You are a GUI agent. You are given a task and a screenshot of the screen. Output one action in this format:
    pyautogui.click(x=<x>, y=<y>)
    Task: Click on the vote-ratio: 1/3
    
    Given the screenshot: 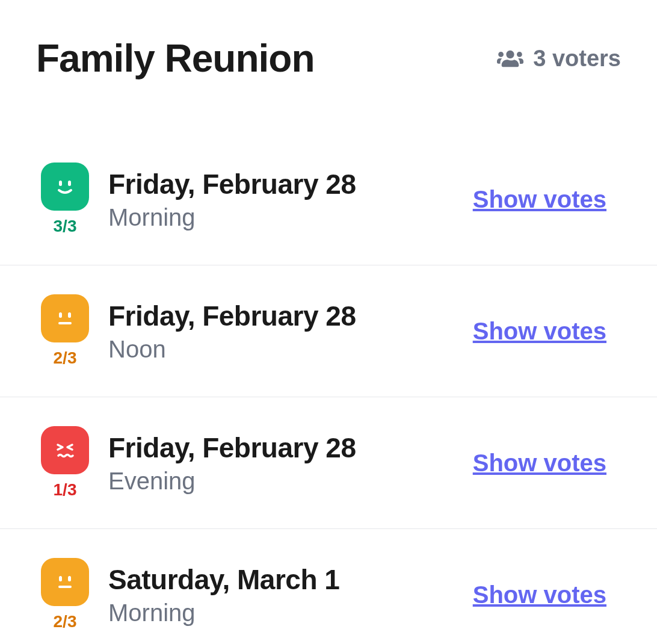 What is the action you would take?
    pyautogui.click(x=65, y=490)
    